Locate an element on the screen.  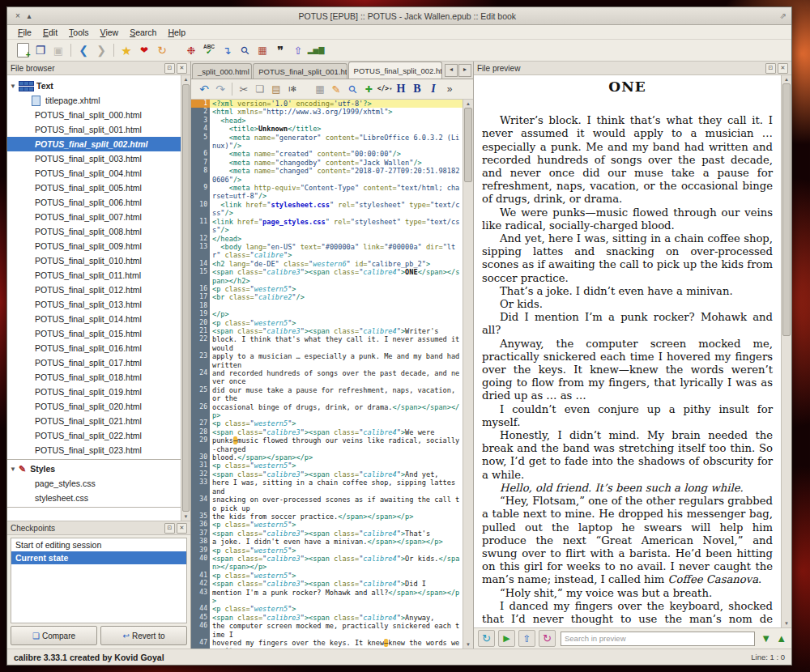
code-line: 1<?xml version='1.0' encoding='utf-8'?> is located at coordinates (327, 104).